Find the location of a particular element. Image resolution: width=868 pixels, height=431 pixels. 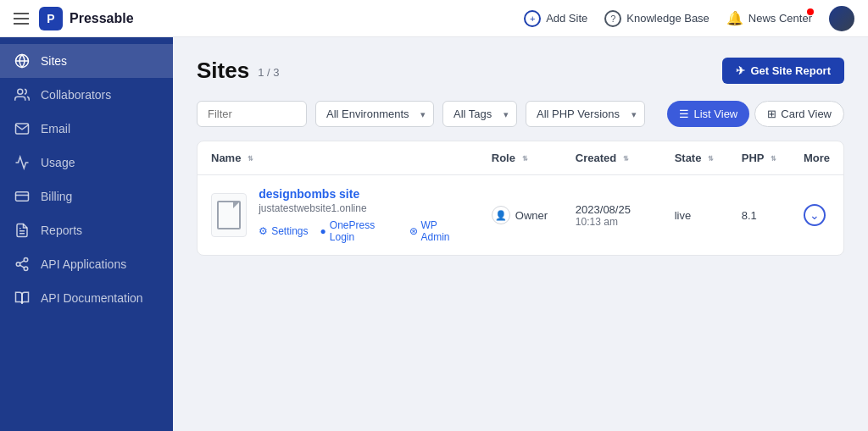

created-date: 2023/08/25 is located at coordinates (612, 210).